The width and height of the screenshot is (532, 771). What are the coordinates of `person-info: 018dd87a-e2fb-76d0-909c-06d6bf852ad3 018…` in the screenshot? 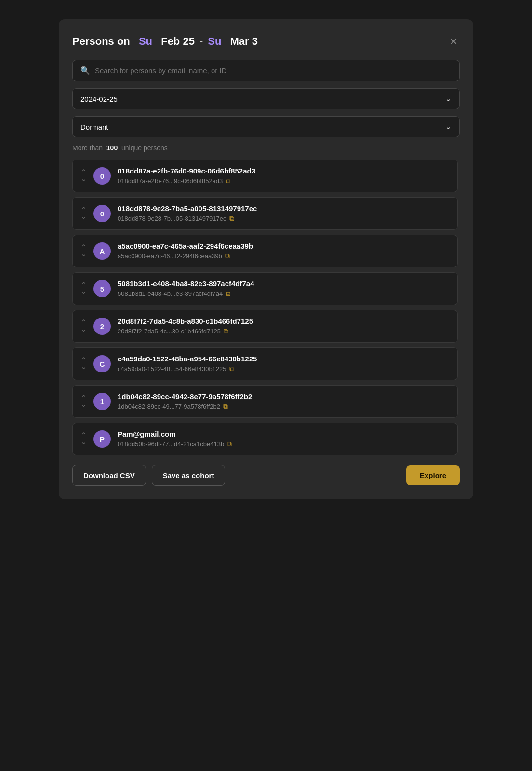 It's located at (283, 176).